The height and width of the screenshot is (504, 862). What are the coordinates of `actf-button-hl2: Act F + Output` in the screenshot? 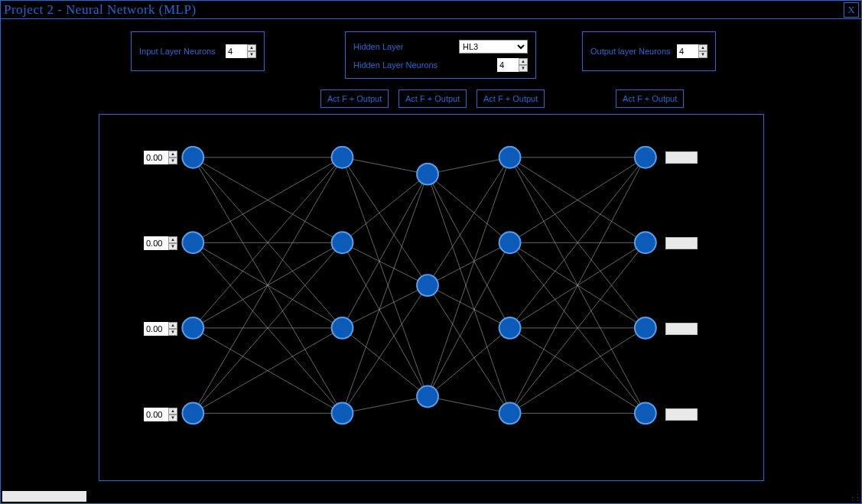 It's located at (433, 99).